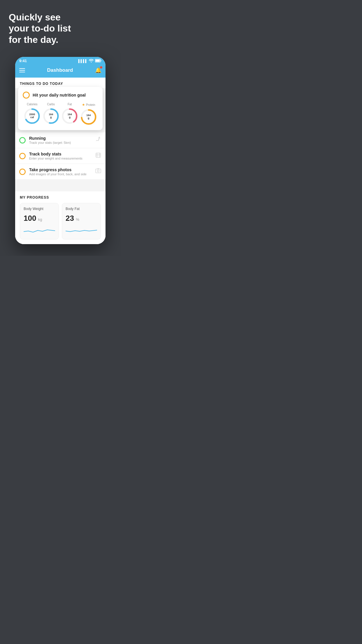 This screenshot has width=362, height=644. Describe the element at coordinates (70, 116) in the screenshot. I see `fat-donut: 164 g` at that location.